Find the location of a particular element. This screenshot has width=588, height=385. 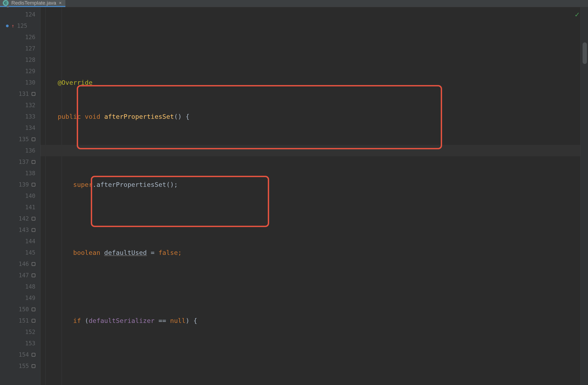

line-number: 139 is located at coordinates (24, 185).